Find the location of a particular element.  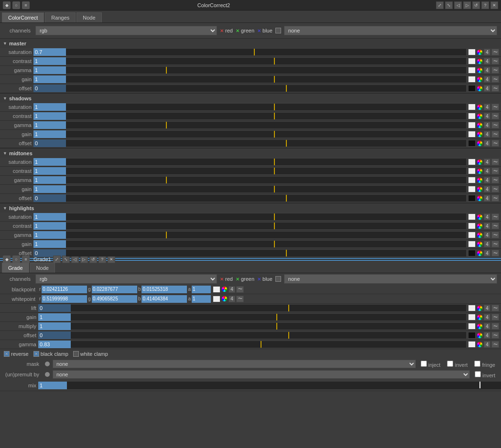

bp-white is located at coordinates (217, 289).